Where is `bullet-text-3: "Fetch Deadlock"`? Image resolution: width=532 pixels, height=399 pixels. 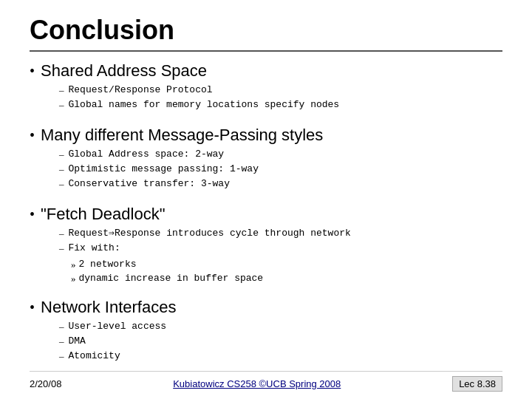
bullet-text-3: "Fetch Deadlock" is located at coordinates (103, 214).